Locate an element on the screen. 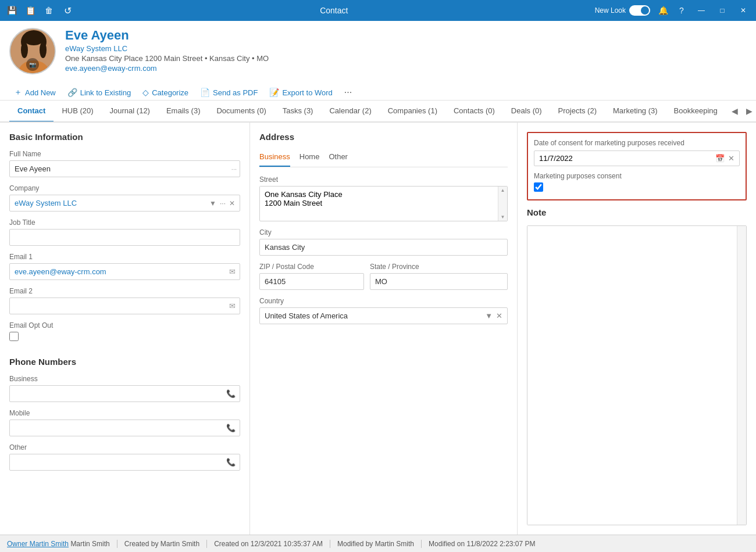 This screenshot has height=552, width=756. categorize-button: ◇ Categorize is located at coordinates (166, 92).